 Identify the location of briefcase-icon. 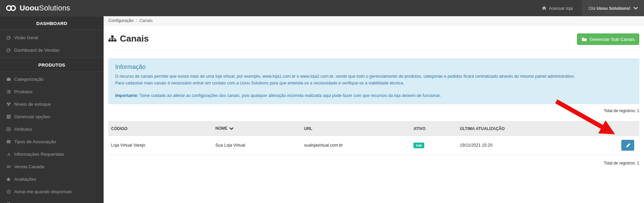
(8, 79).